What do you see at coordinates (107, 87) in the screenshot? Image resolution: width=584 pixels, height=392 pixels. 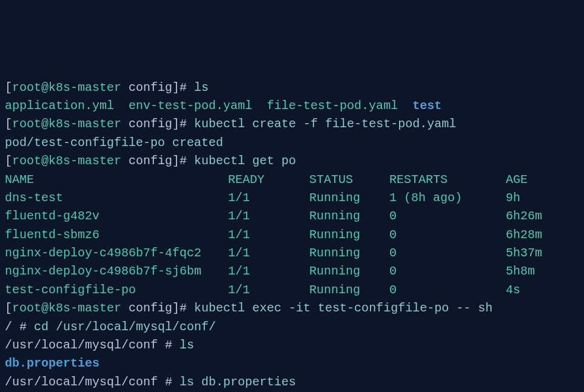 I see `prompt-line-1: [root@k8s-master config]# ls` at bounding box center [107, 87].